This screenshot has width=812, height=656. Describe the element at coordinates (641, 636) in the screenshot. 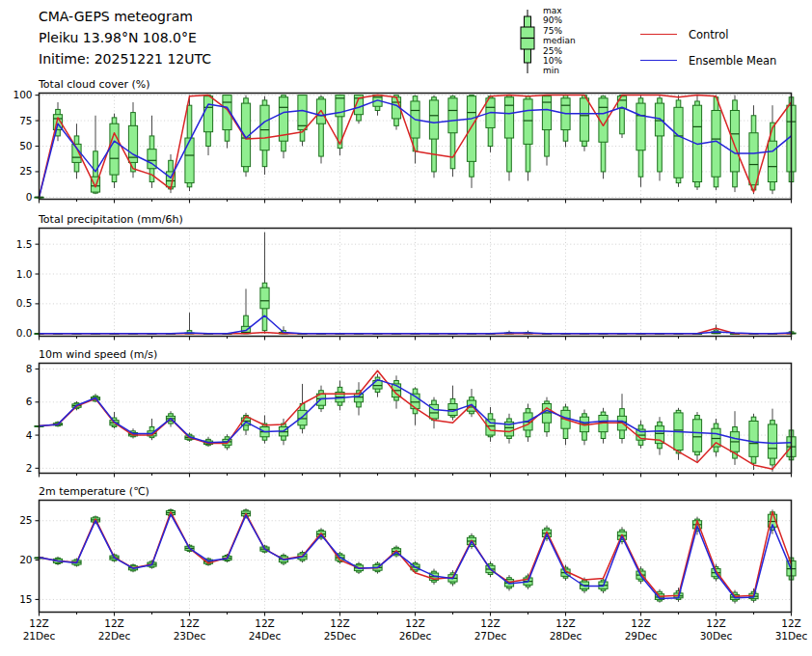

I see `svg-text: 29Dec` at that location.